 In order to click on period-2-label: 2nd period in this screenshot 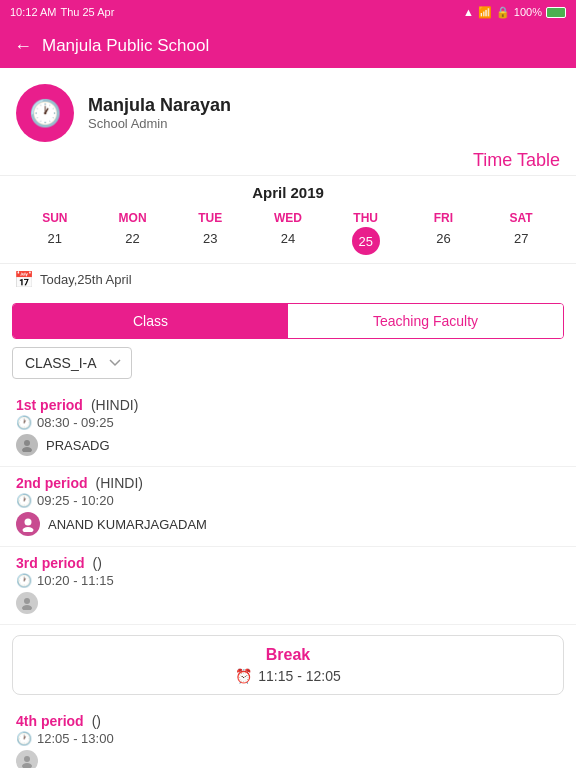, I will do `click(52, 483)`.